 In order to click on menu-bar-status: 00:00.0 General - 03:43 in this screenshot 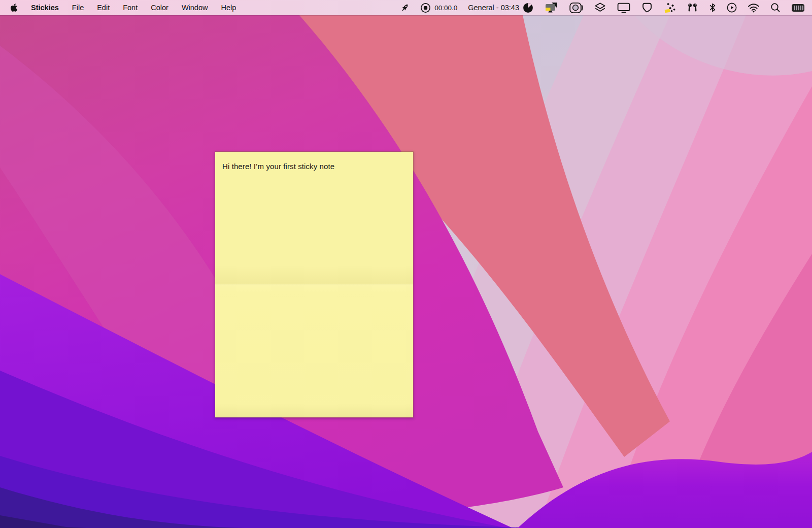, I will do `click(606, 8)`.